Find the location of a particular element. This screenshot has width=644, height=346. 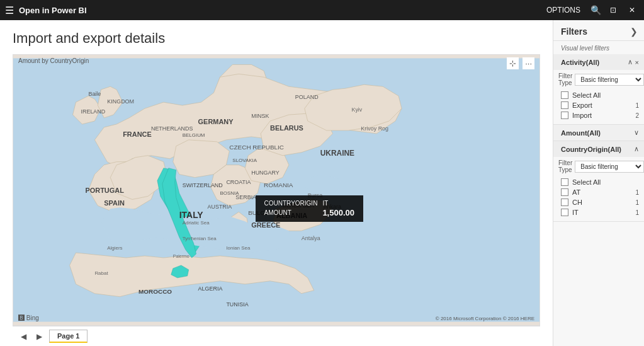

options-menu: OPTIONS is located at coordinates (563, 10).